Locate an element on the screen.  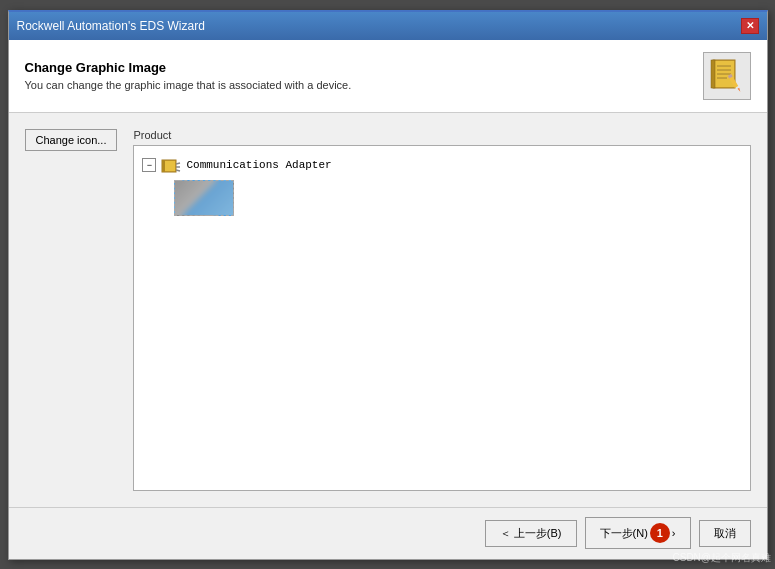
tree-item: − Communications is located at coordinates (442, 165).